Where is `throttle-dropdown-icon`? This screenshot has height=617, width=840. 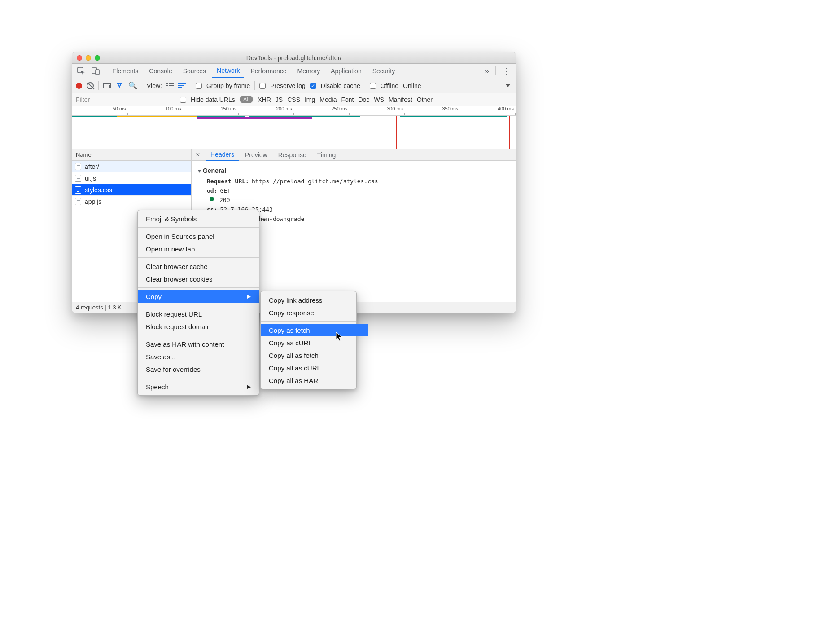
throttle-dropdown-icon is located at coordinates (508, 86).